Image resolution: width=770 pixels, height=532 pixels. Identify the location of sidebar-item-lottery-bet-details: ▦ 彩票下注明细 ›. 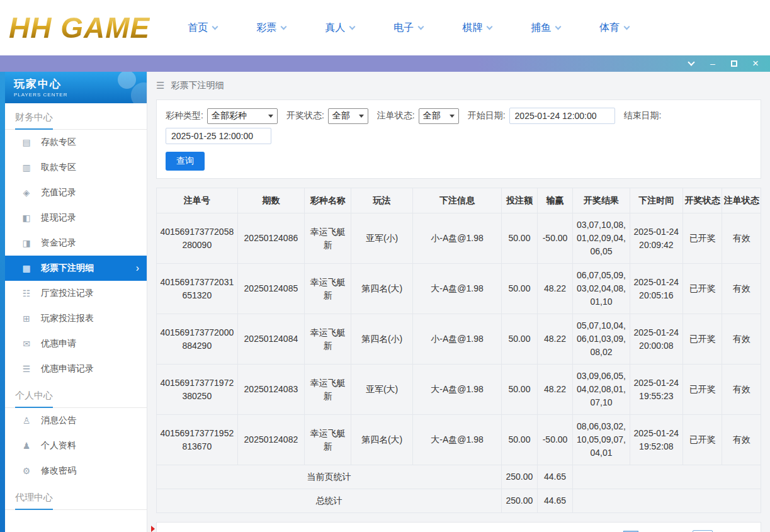
(76, 268).